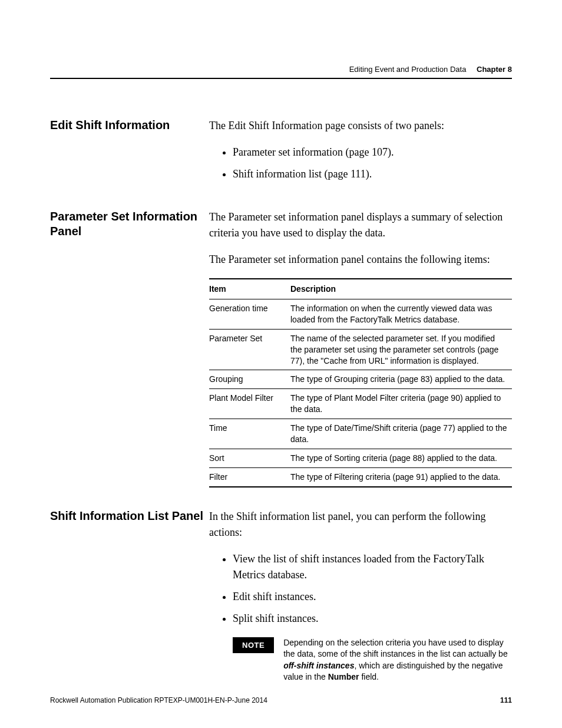 This screenshot has height=728, width=562. I want to click on table-row: Parameter Set The name of the selected p…, so click(361, 350).